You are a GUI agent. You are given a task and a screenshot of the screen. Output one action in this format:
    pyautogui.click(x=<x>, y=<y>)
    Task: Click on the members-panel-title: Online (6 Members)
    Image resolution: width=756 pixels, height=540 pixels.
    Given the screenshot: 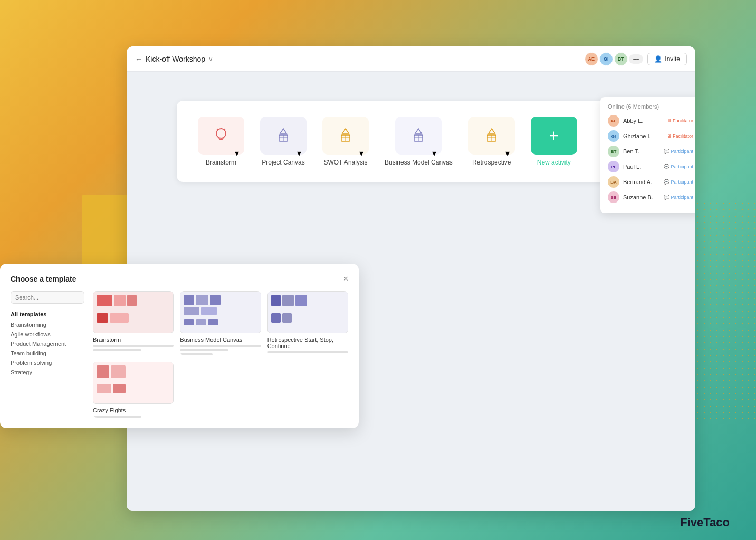 What is the action you would take?
    pyautogui.click(x=650, y=107)
    